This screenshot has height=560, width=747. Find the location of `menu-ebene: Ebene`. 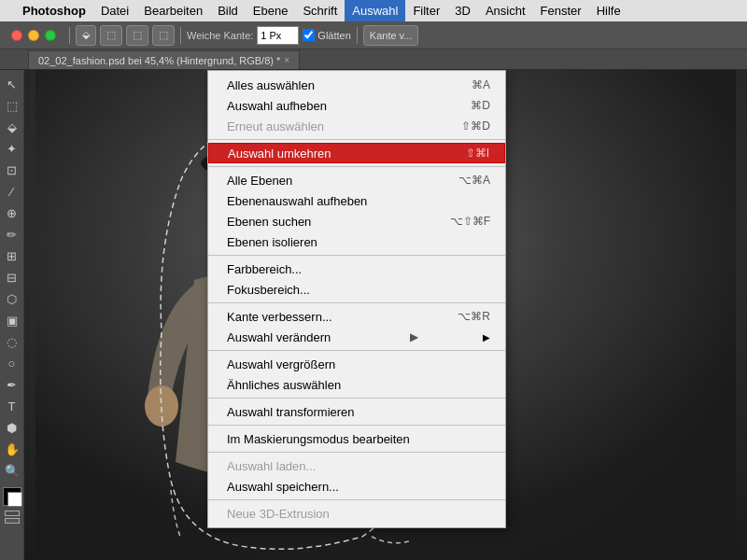

menu-ebene: Ebene is located at coordinates (271, 11).